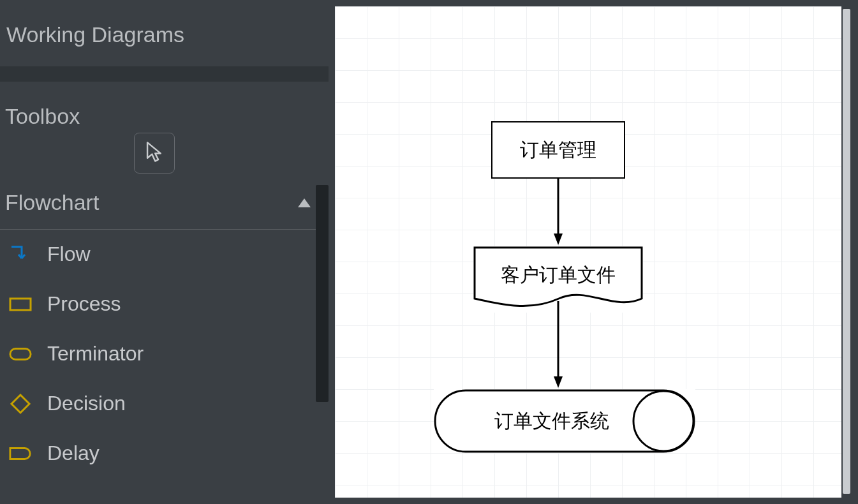  I want to click on toolbox-item-decision: Decision, so click(165, 404).